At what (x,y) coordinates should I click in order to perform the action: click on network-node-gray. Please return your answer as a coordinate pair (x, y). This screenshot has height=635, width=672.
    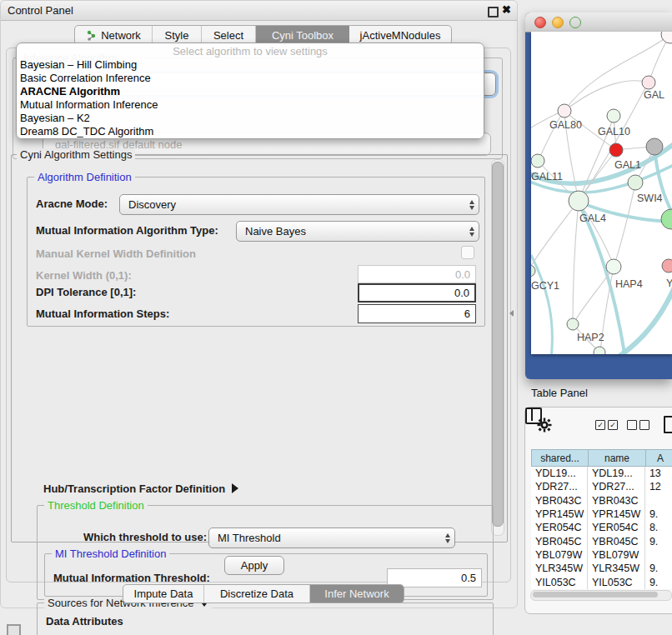
    Looking at the image, I should click on (654, 147).